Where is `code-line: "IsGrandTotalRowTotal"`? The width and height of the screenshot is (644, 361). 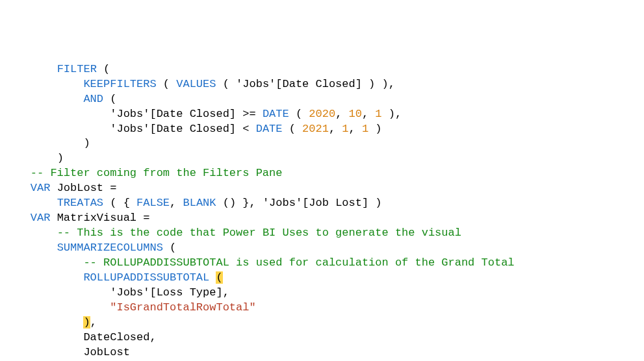 code-line: "IsGrandTotalRowTotal" is located at coordinates (130, 308).